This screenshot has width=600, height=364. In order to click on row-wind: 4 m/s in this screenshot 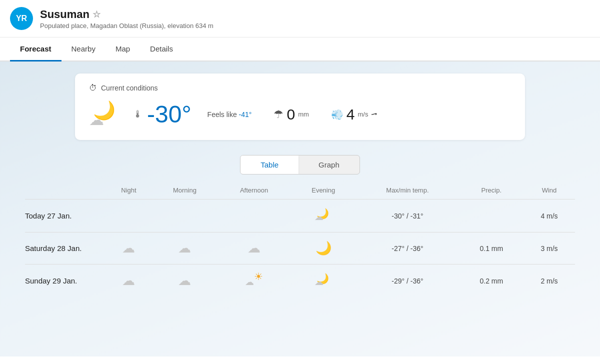, I will do `click(549, 216)`.